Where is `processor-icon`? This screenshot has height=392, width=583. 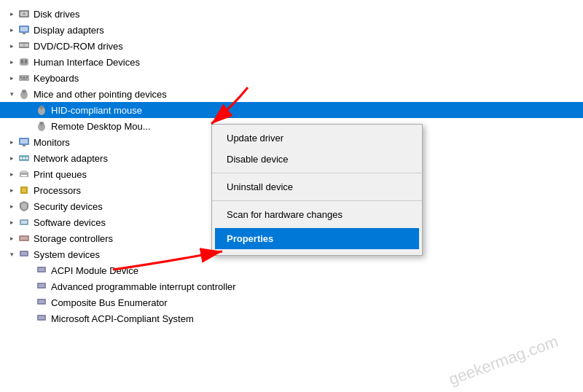 processor-icon is located at coordinates (24, 190).